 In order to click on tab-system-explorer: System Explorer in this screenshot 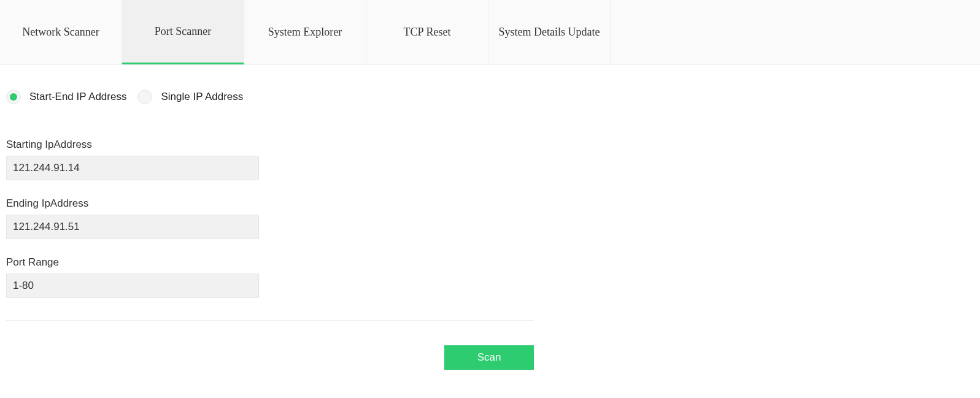, I will do `click(306, 32)`.